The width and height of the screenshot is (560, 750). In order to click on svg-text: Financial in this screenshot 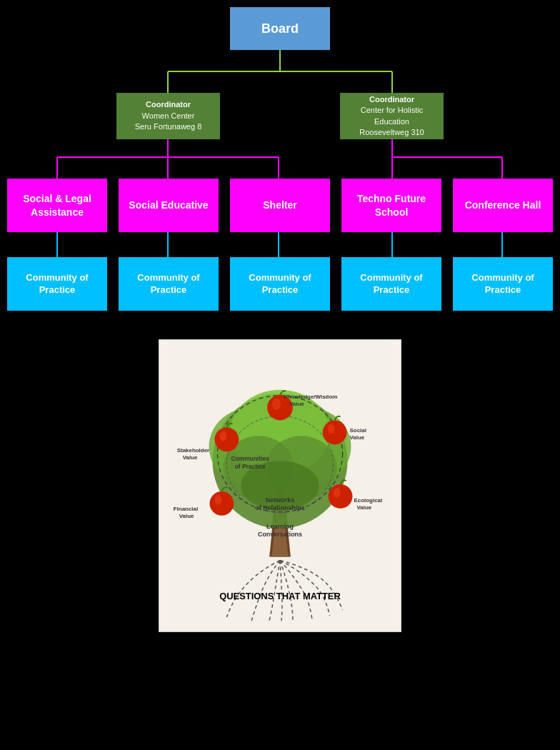, I will do `click(186, 509)`.